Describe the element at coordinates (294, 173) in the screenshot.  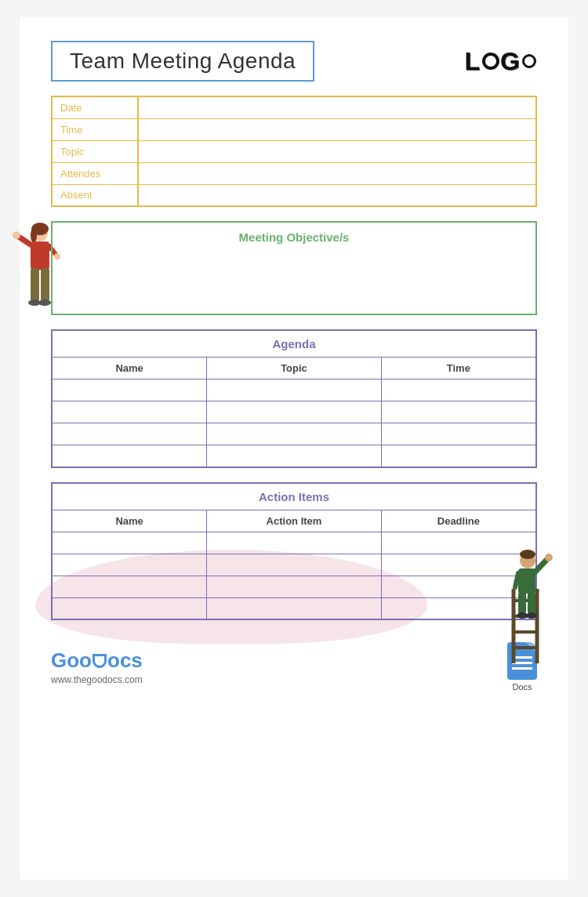
I see `info-row-attendes: Attendes` at that location.